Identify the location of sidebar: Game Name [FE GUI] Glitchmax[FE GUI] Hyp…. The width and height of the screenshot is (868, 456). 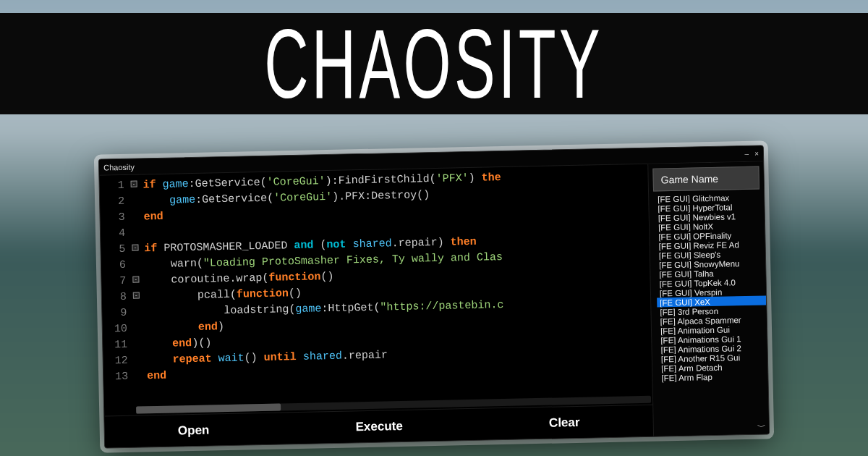
(708, 298).